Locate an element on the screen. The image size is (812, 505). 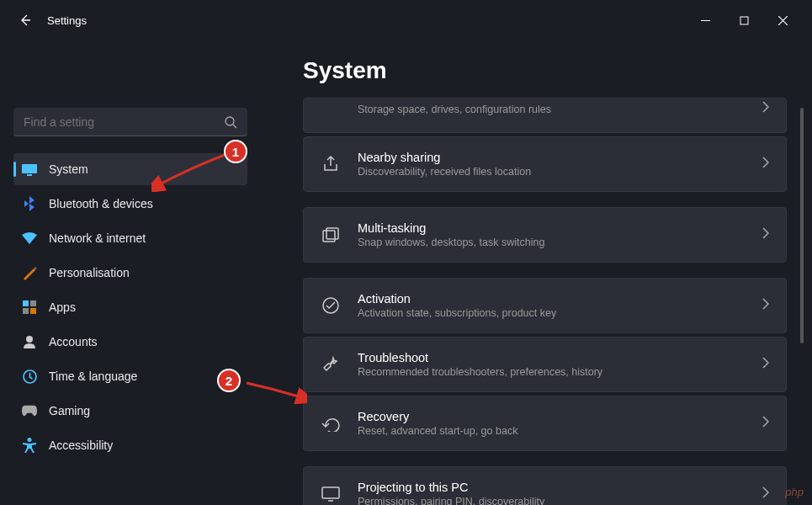
minimize-icon is located at coordinates (705, 20).